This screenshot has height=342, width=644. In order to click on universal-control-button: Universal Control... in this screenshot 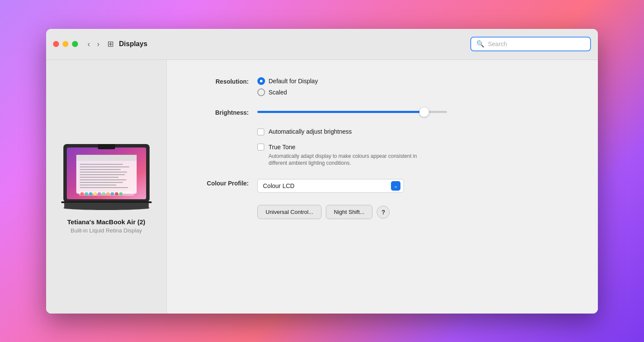, I will do `click(290, 212)`.